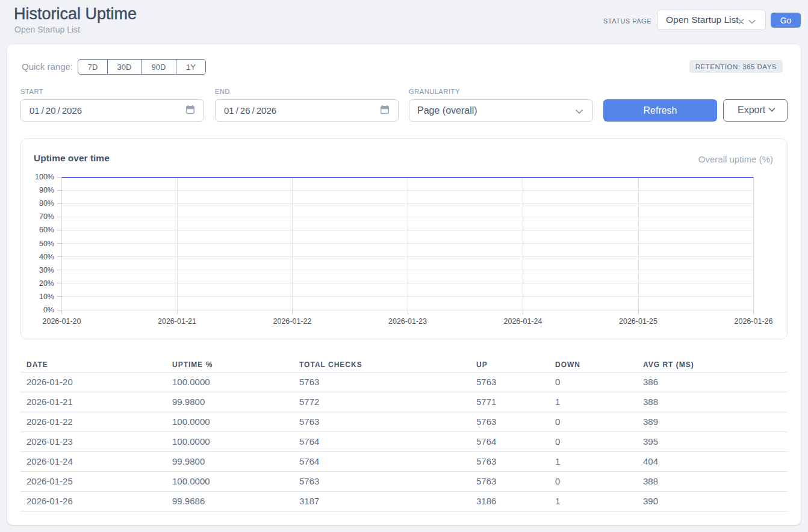 This screenshot has width=808, height=532. I want to click on svg-text: 2026-01-25, so click(638, 321).